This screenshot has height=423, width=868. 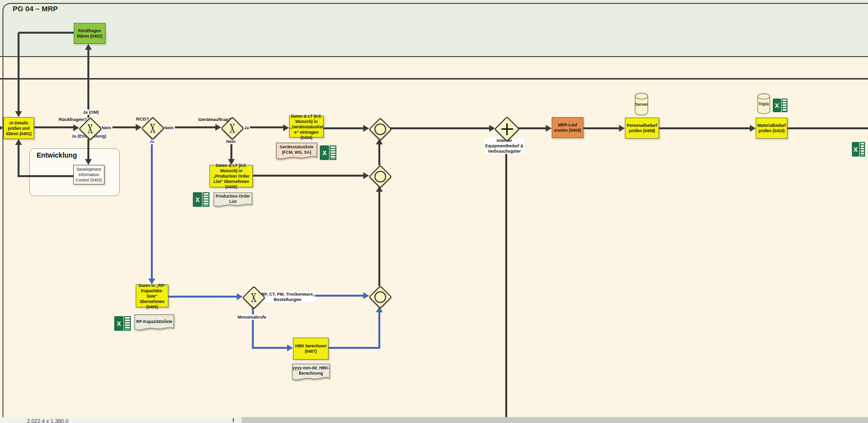 What do you see at coordinates (252, 317) in the screenshot?
I see `edge-label-monatsabrufe: Monatsabrufe` at bounding box center [252, 317].